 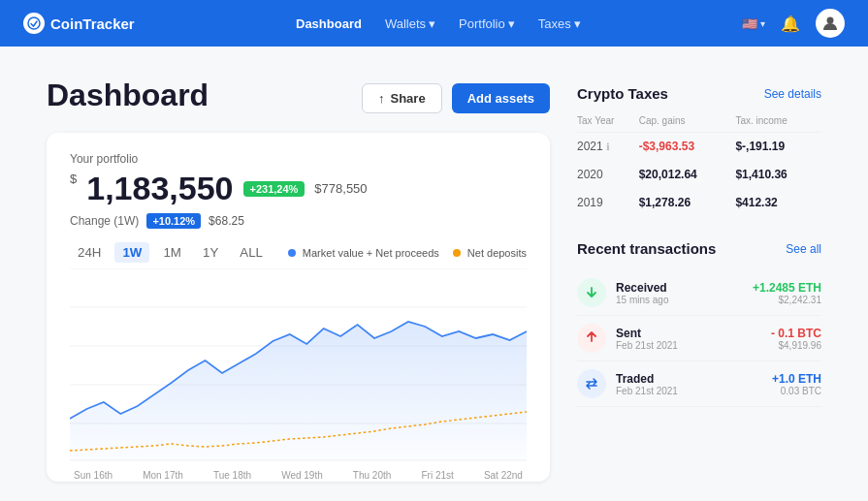 I want to click on legend-deposits: Net deposits, so click(x=490, y=253).